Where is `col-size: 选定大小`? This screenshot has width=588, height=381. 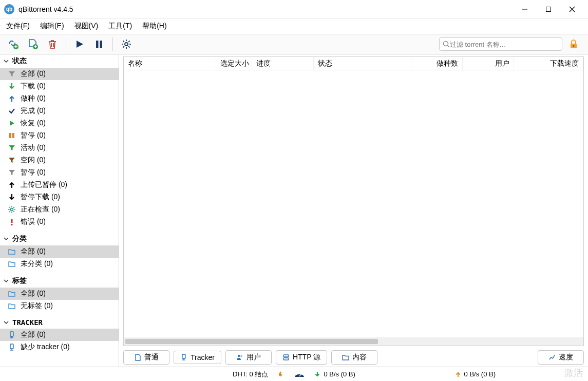 col-size: 选定大小 is located at coordinates (234, 64).